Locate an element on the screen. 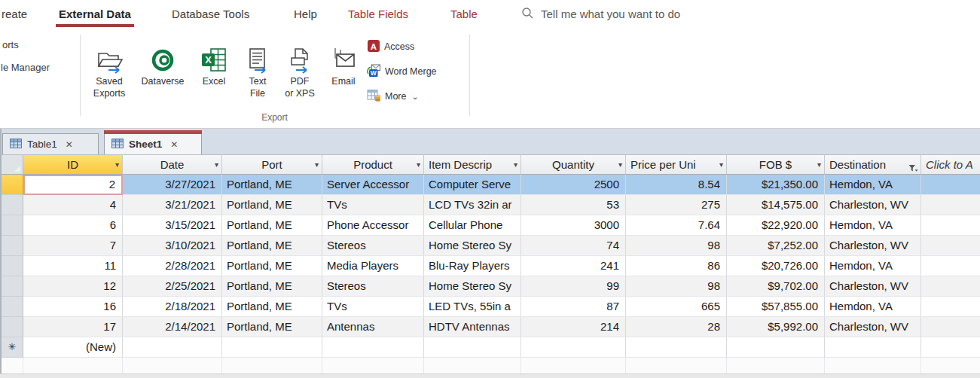 The width and height of the screenshot is (980, 378). cell-item-description: Home Stereo Sy is located at coordinates (473, 286).